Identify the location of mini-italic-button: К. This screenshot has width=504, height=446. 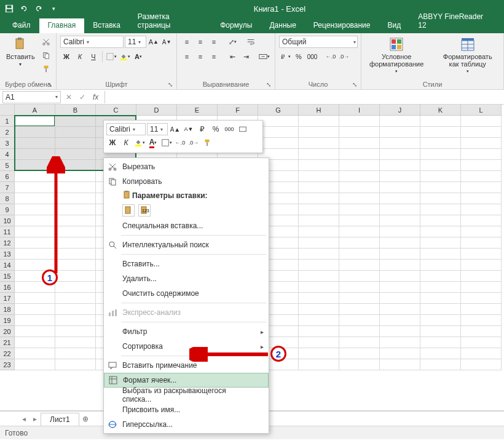
(126, 143).